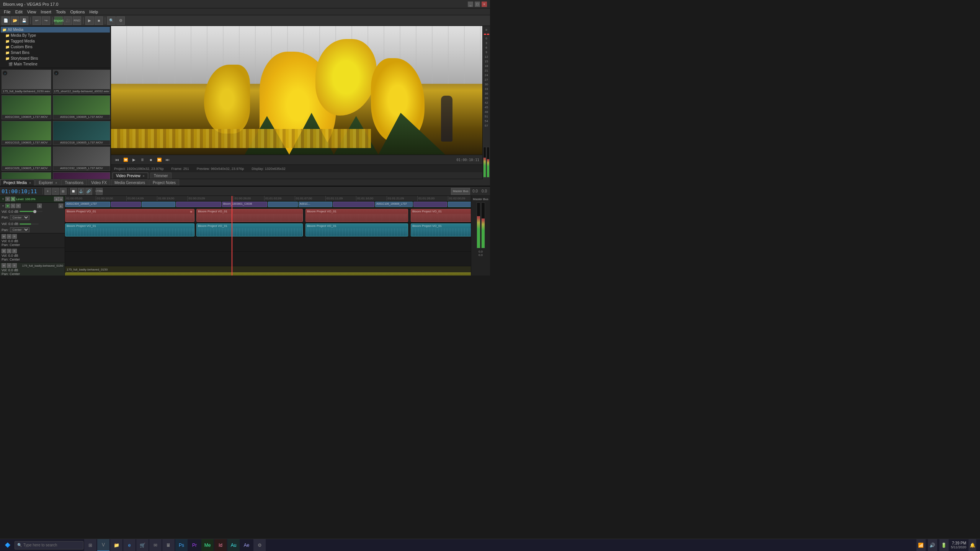 The height and width of the screenshot is (551, 980). Describe the element at coordinates (48, 191) in the screenshot. I see `timeline-zoom-in: +` at that location.